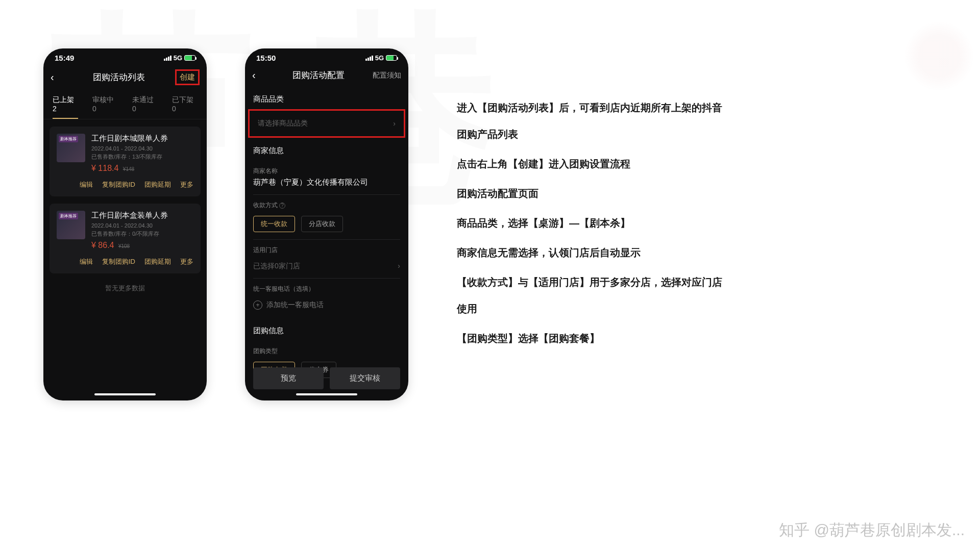 The width and height of the screenshot is (980, 551). Describe the element at coordinates (142, 234) in the screenshot. I see `product-stock: 已售券数/库存：0/不限库存` at that location.